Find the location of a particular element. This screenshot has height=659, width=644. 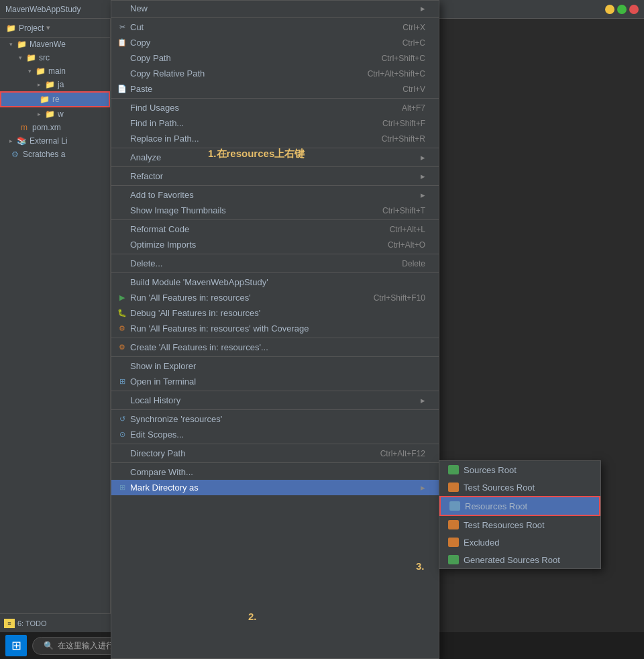

menu-item-coverage: ⚙ Run 'All Features in: resources' with … is located at coordinates (275, 329).